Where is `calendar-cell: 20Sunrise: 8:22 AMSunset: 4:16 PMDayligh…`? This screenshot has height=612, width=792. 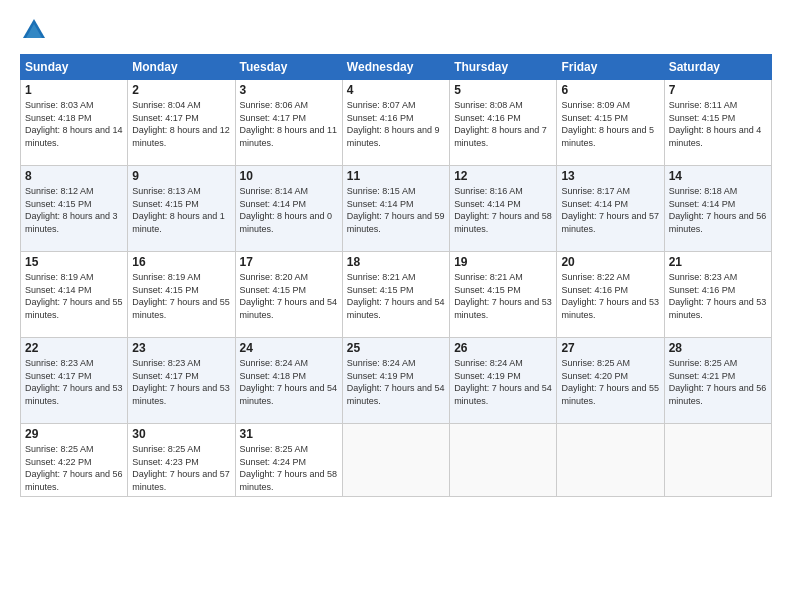 calendar-cell: 20Sunrise: 8:22 AMSunset: 4:16 PMDayligh… is located at coordinates (610, 295).